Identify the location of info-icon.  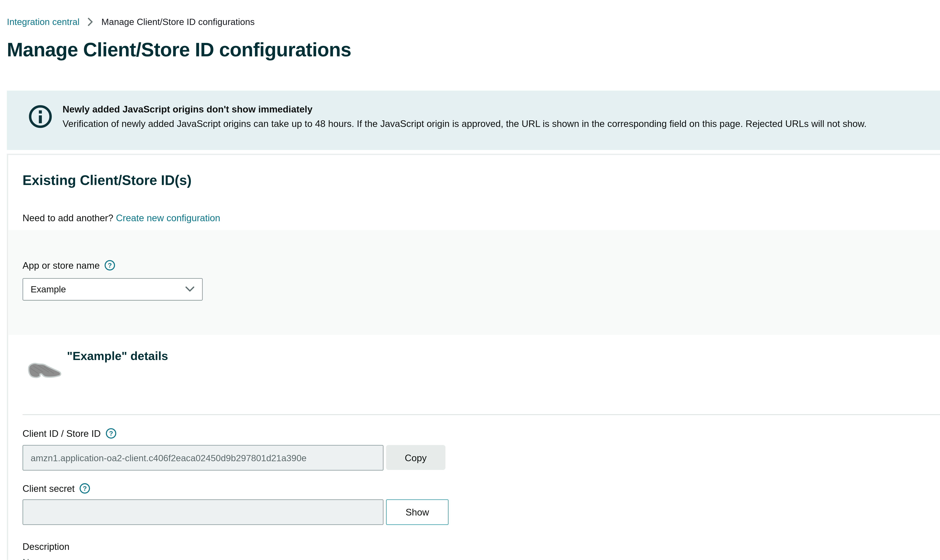
(40, 116).